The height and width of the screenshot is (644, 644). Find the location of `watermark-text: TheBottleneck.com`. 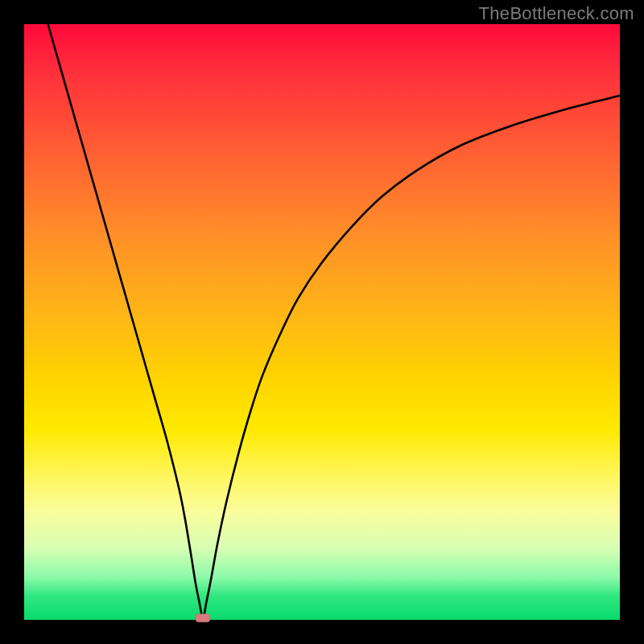

watermark-text: TheBottleneck.com is located at coordinates (557, 14).